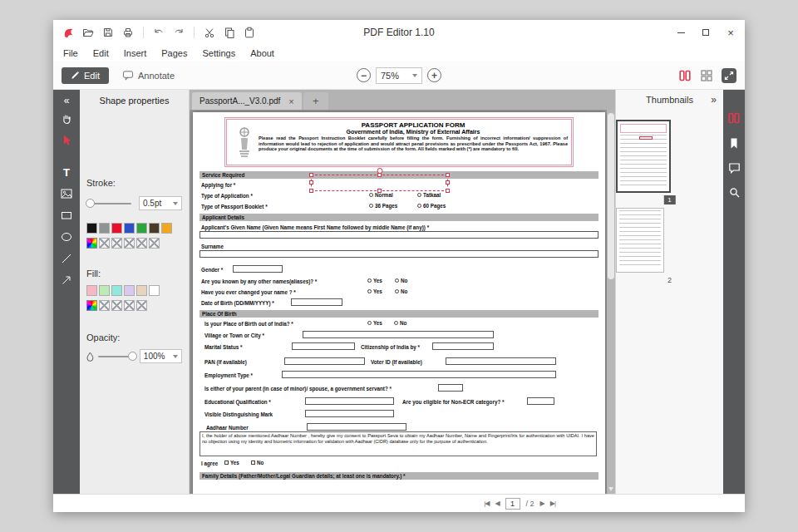 The height and width of the screenshot is (532, 798). Describe the element at coordinates (175, 53) in the screenshot. I see `menu-pages: Pages` at that location.